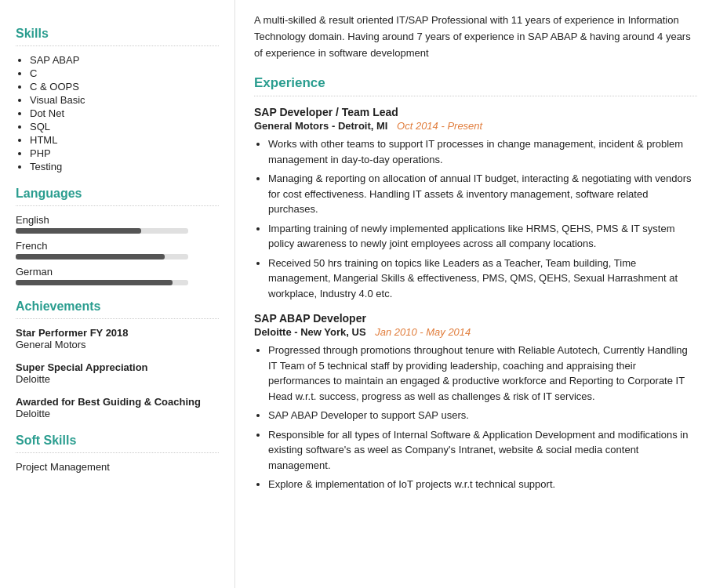  I want to click on bullet-item: Explore & implementation of IoT projects…, so click(483, 485).